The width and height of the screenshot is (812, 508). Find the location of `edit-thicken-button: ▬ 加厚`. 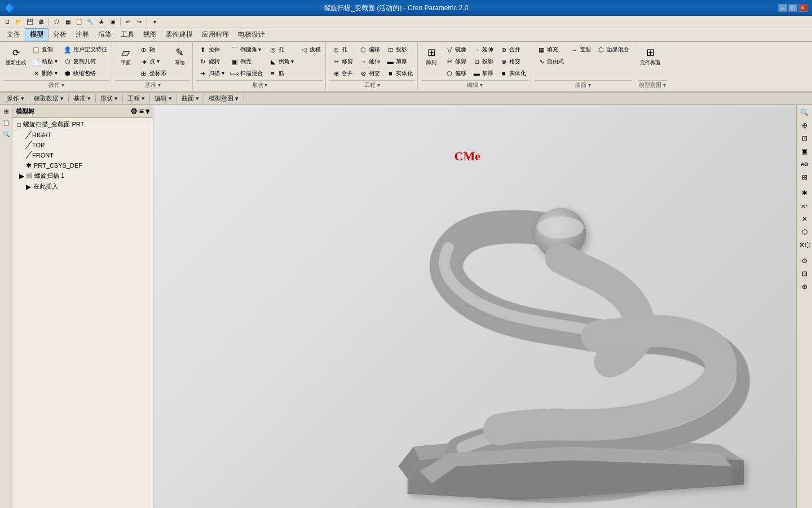

edit-thicken-button: ▬ 加厚 is located at coordinates (483, 73).